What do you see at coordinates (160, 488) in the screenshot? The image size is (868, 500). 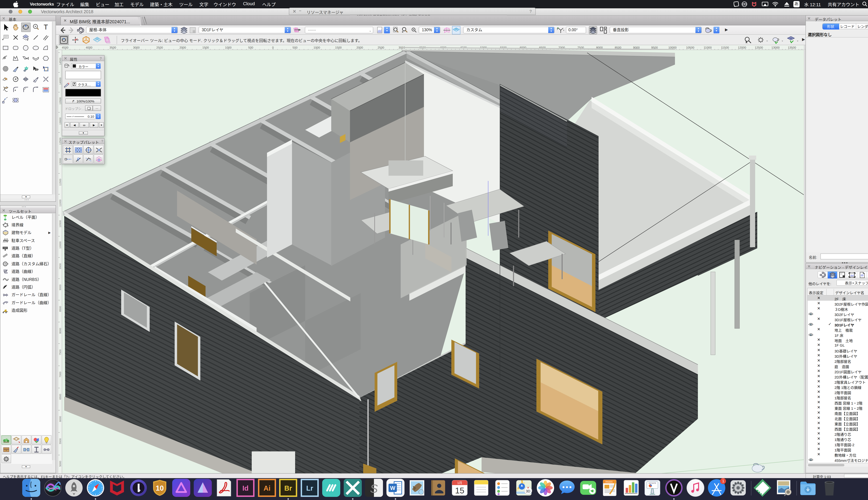 I see `svg-text: 10` at bounding box center [160, 488].